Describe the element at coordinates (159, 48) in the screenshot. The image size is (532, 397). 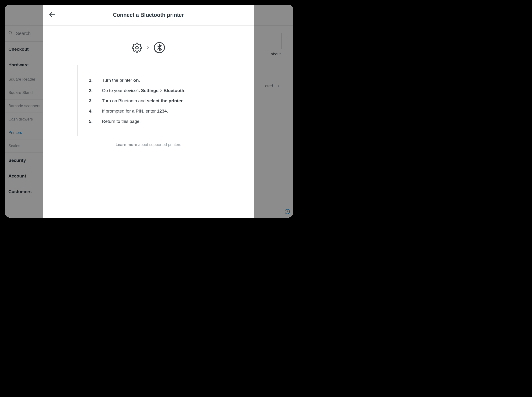
I see `bluetooth-icon` at that location.